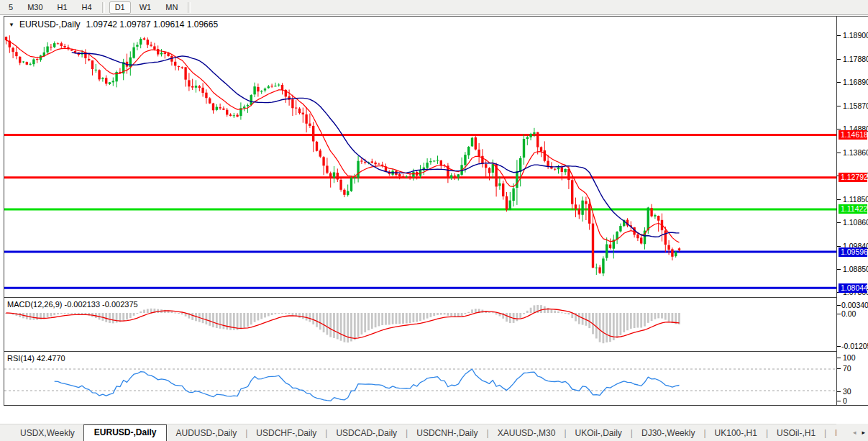 The width and height of the screenshot is (868, 441). I want to click on macd-label: MACD(12,26,9) -0.002133 -0.002375, so click(73, 304).